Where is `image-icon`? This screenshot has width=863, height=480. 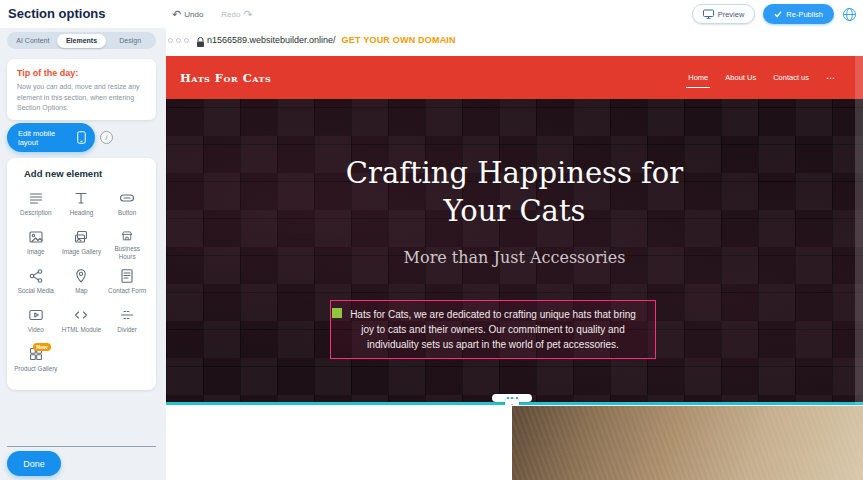
image-icon is located at coordinates (36, 237).